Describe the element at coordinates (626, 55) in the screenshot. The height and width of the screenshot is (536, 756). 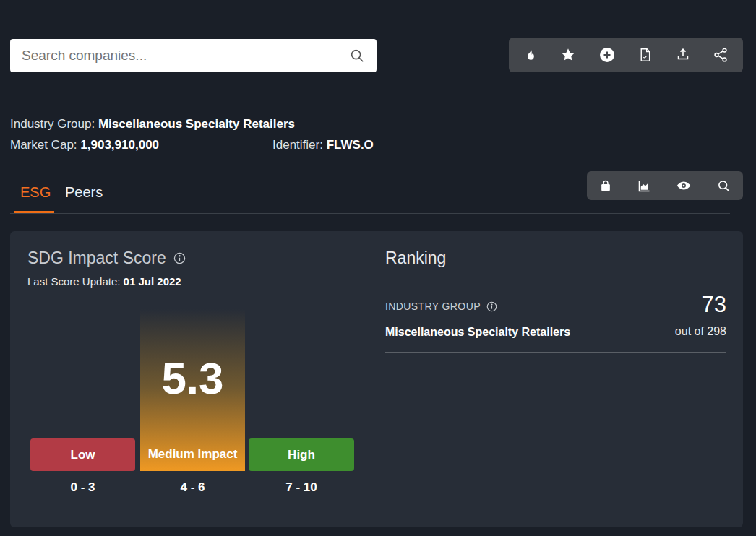
I see `actions-toolbar` at that location.